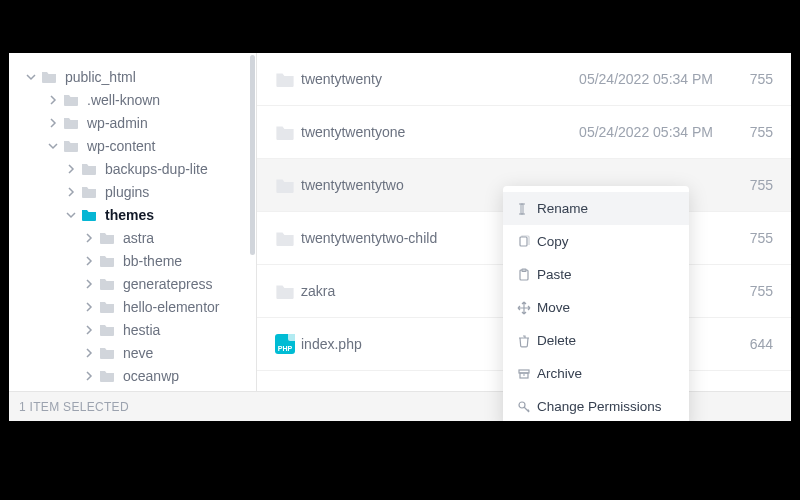  Describe the element at coordinates (527, 308) in the screenshot. I see `move-icon` at that location.